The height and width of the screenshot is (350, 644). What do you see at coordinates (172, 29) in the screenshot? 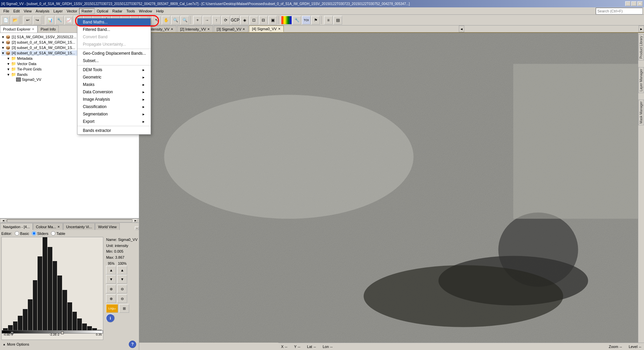
I see `image-tab-0-close: ✕` at bounding box center [172, 29].